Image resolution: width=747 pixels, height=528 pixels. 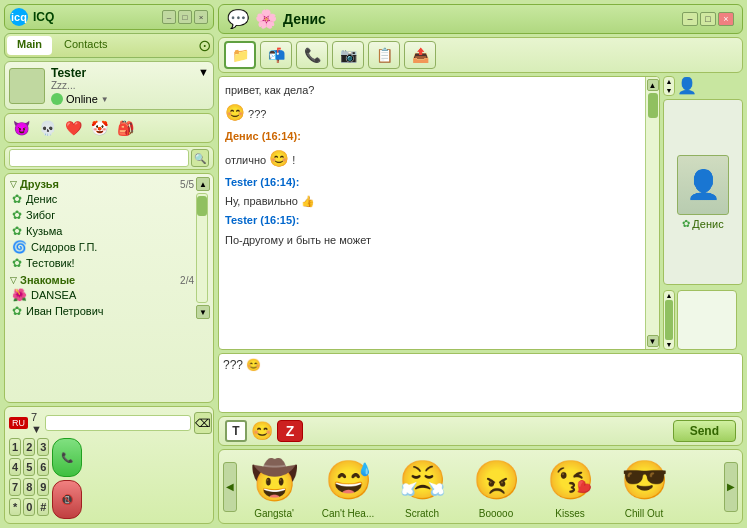 What do you see at coordinates (109, 17) in the screenshot?
I see `icq-header: icq ICQ – □ ×` at bounding box center [109, 17].